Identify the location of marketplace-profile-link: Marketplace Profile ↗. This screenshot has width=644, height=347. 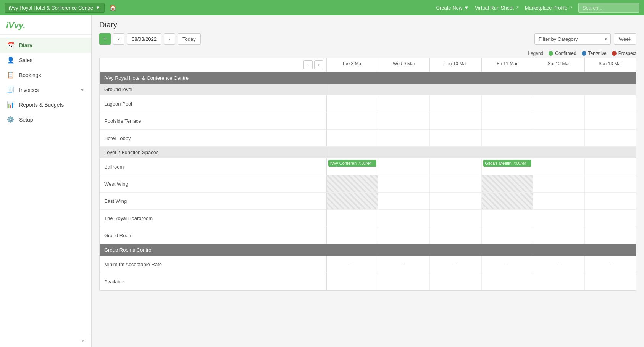
(549, 8).